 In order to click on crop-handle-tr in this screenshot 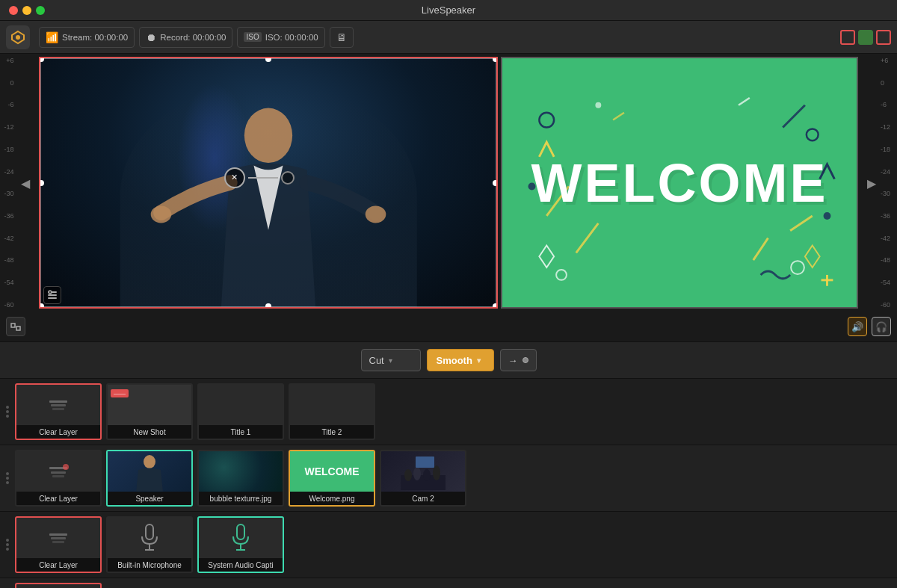, I will do `click(495, 60)`.